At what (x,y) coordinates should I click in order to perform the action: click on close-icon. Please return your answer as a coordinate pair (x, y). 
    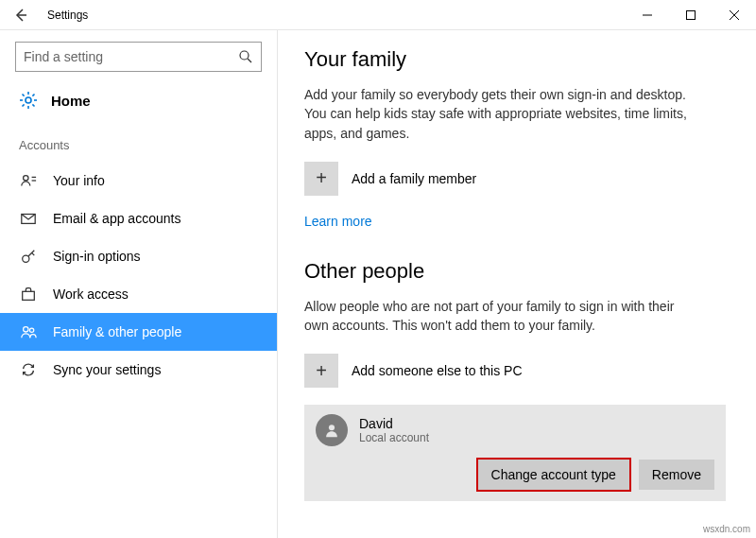
    Looking at the image, I should click on (734, 15).